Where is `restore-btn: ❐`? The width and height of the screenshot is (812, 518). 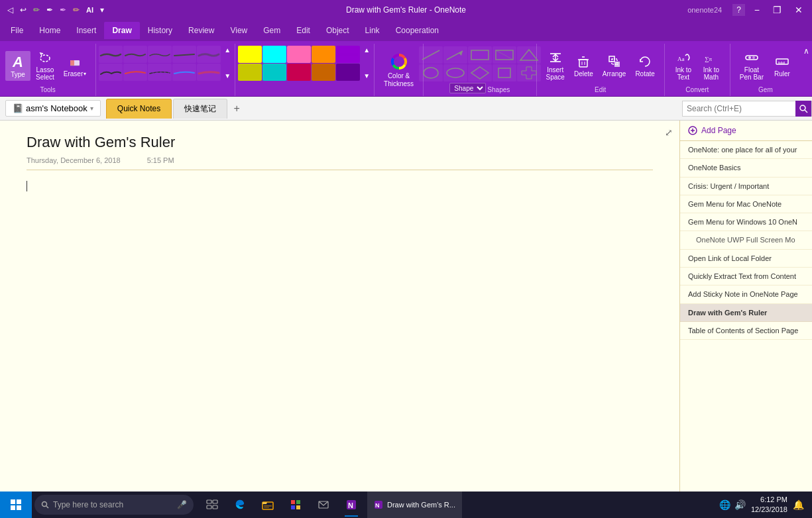
restore-btn: ❐ is located at coordinates (777, 10).